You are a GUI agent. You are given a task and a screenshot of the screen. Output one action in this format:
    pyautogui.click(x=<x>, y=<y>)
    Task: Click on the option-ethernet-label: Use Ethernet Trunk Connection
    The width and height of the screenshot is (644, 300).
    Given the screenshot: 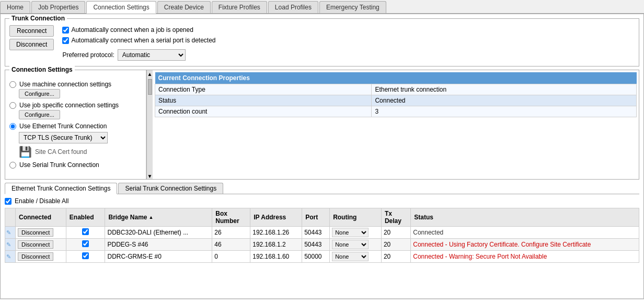 What is the action you would take?
    pyautogui.click(x=63, y=126)
    